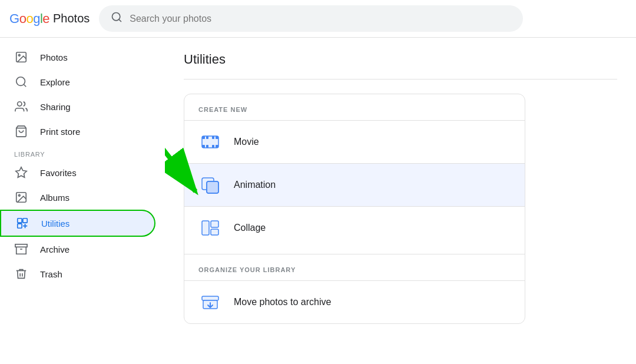 The height and width of the screenshot is (364, 636). What do you see at coordinates (318, 19) in the screenshot?
I see `header: Google Photos` at bounding box center [318, 19].